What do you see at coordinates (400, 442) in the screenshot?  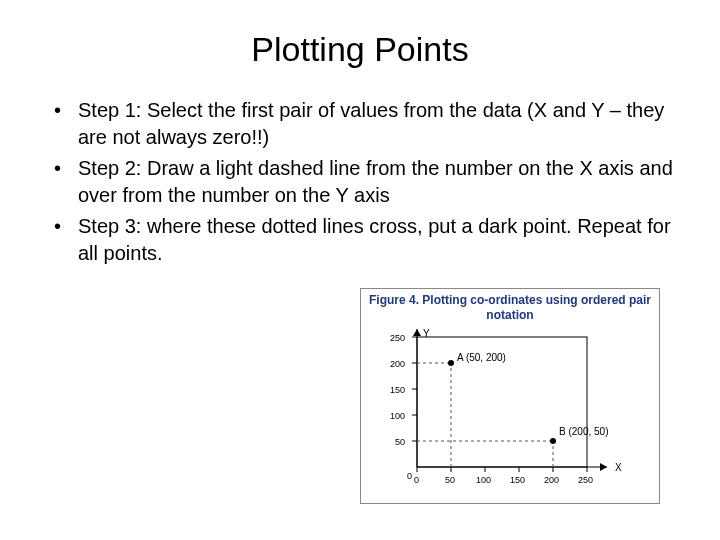 I see `y-tick-50: 50` at bounding box center [400, 442].